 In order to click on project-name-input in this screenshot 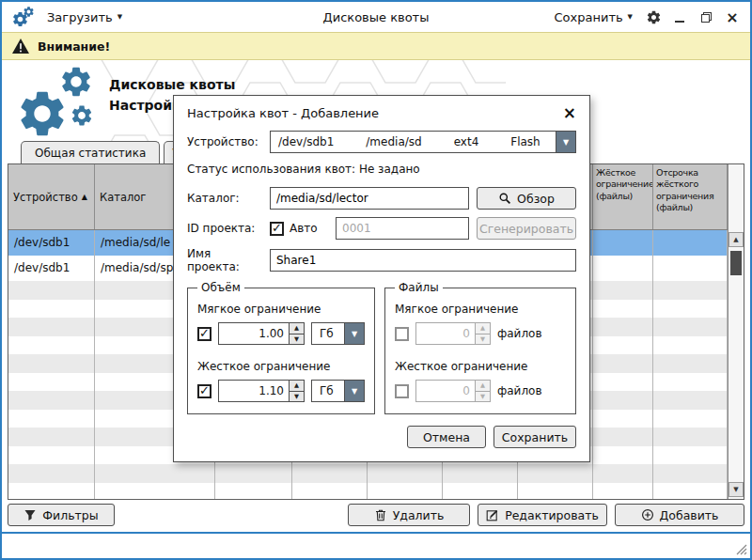, I will do `click(423, 260)`.